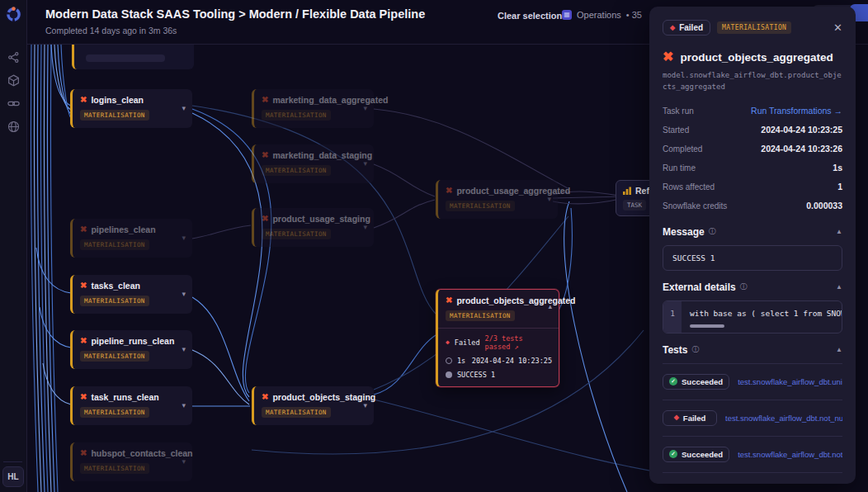  I want to click on connections-link-icon, so click(13, 104).